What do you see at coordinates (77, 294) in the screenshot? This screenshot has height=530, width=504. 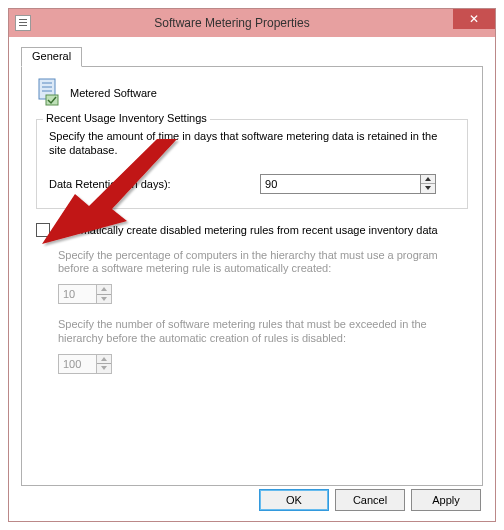 I see `percent-input` at bounding box center [77, 294].